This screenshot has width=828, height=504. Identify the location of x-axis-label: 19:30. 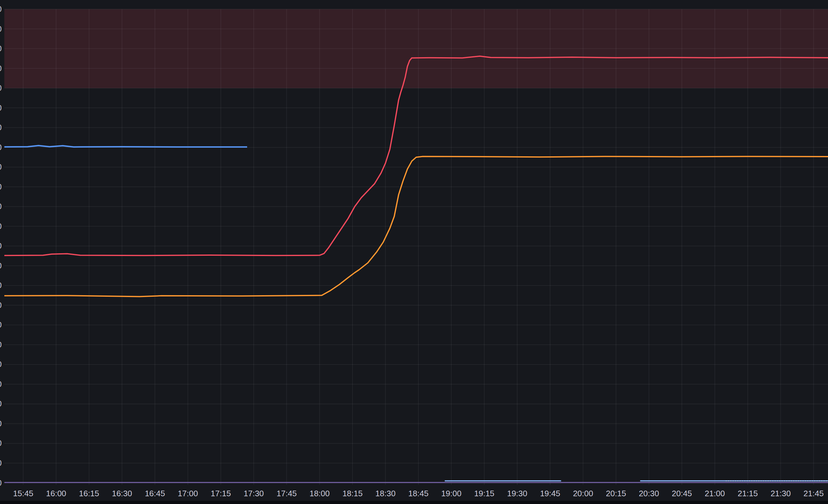
(517, 493).